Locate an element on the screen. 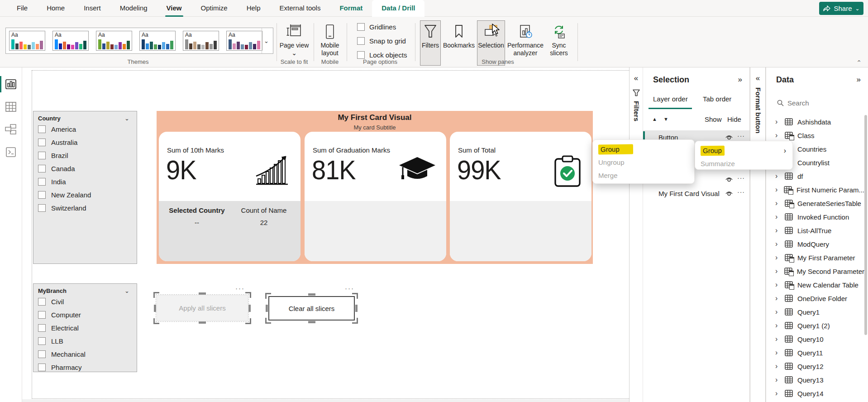 This screenshot has height=402, width=868. table-row: › Query1 (2) is located at coordinates (816, 325).